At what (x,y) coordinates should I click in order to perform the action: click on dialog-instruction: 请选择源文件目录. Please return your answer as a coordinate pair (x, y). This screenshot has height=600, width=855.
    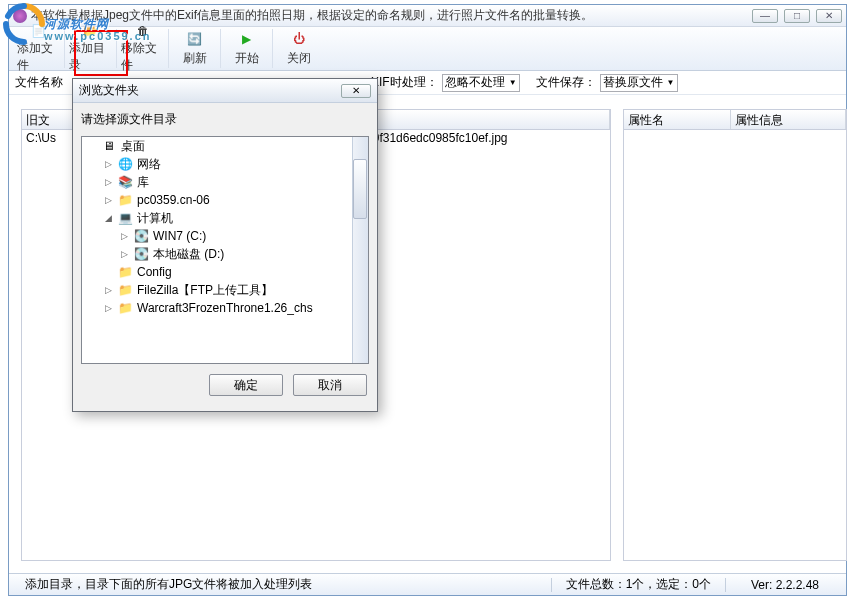
    Looking at the image, I should click on (225, 120).